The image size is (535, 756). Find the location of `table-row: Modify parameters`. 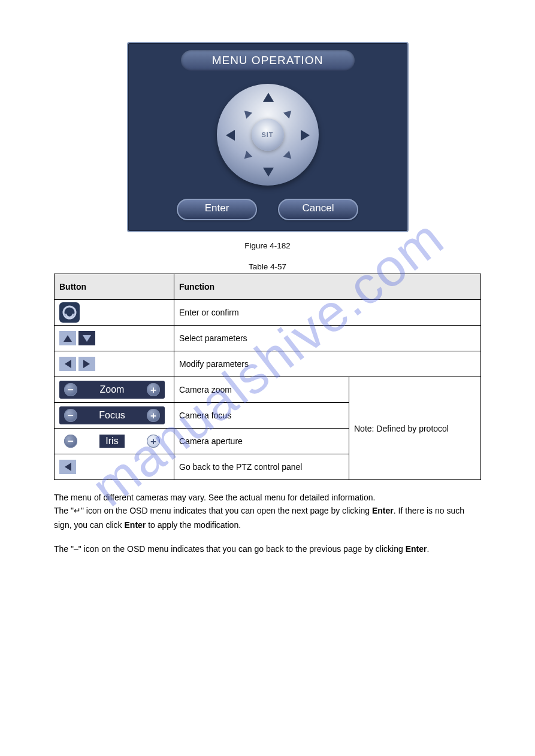

table-row: Modify parameters is located at coordinates (268, 364).